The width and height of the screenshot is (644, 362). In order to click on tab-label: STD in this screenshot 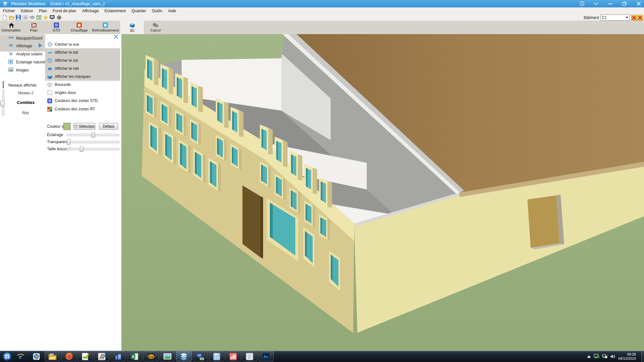, I will do `click(57, 30)`.